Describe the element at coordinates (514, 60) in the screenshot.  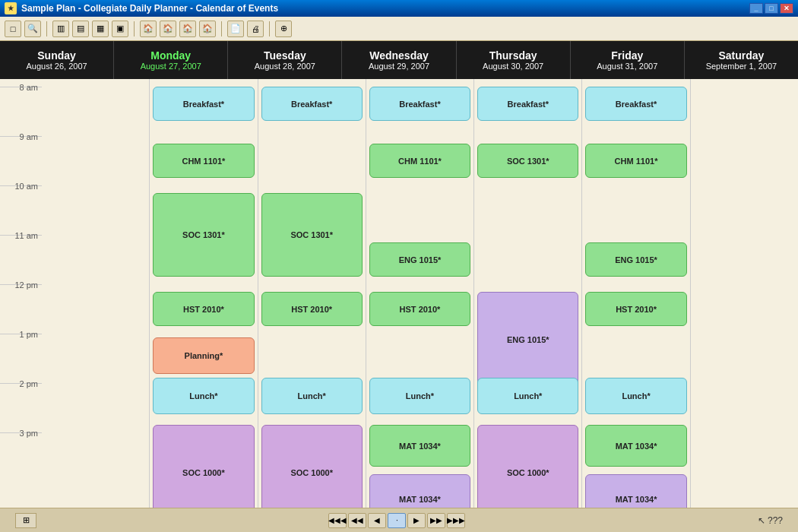
I see `day-header-thursday: Thursday August 30, 2007` at that location.